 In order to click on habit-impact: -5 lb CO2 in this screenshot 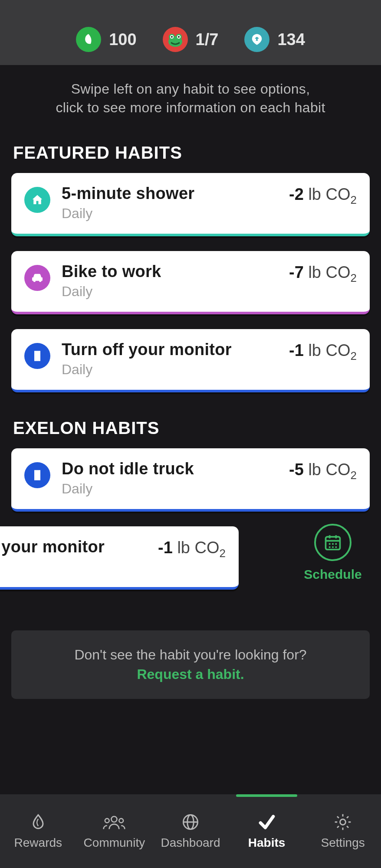, I will do `click(323, 471)`.